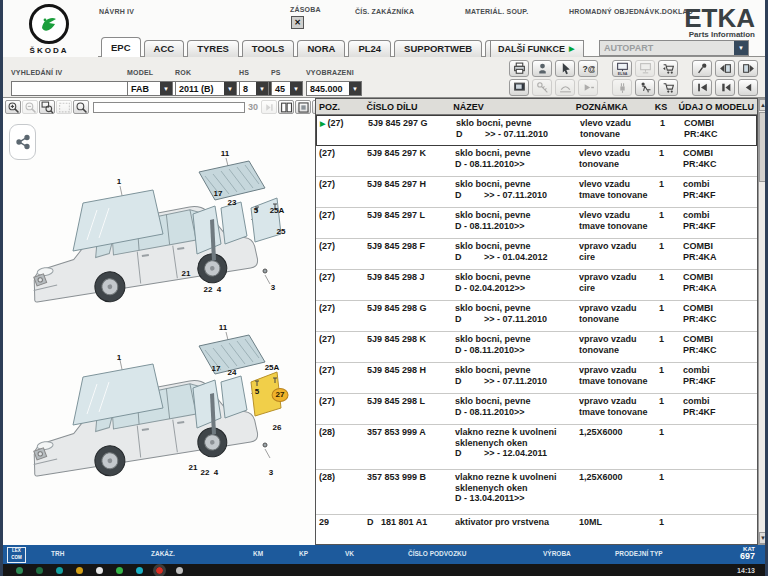 The height and width of the screenshot is (576, 768). Describe the element at coordinates (763, 147) in the screenshot. I see `scrollbar-thumb` at that location.